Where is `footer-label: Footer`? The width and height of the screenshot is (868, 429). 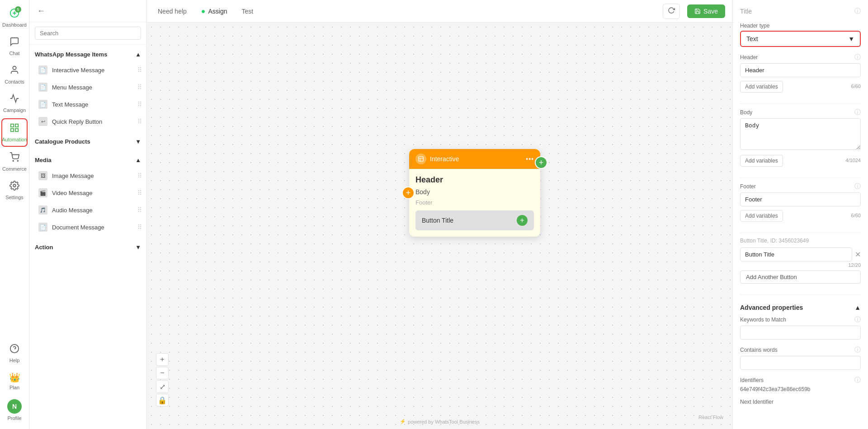 footer-label: Footer is located at coordinates (748, 187).